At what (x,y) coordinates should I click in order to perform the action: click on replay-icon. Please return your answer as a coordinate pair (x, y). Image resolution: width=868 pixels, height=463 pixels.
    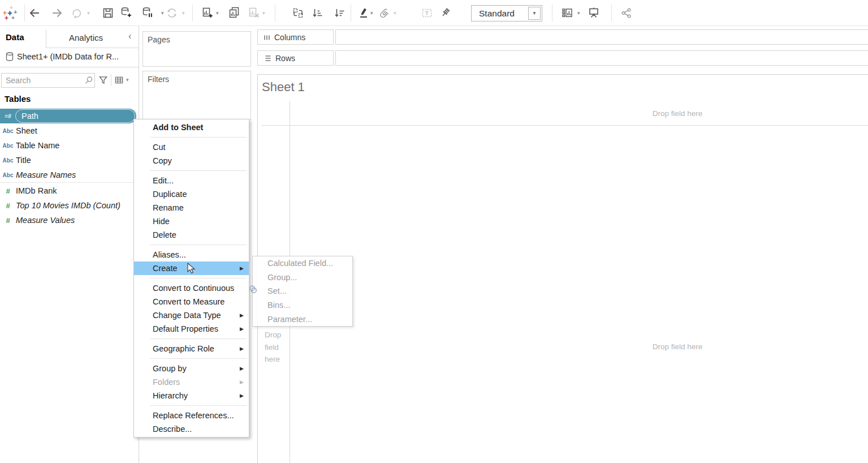
    Looking at the image, I should click on (77, 13).